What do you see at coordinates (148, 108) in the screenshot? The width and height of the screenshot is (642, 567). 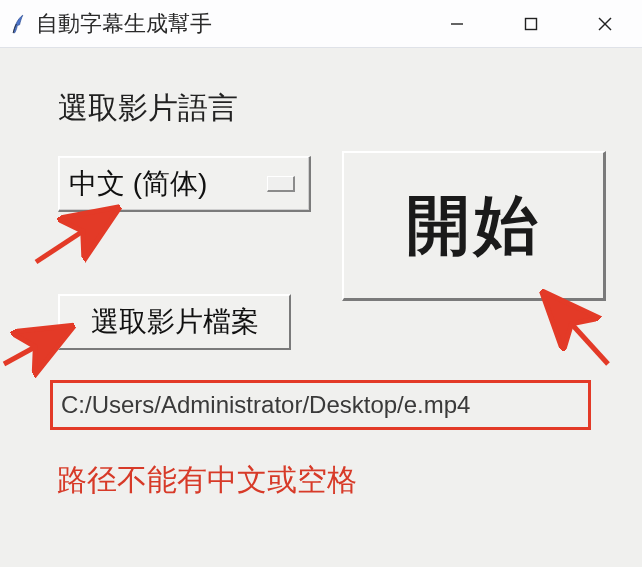 I see `language-label: 選取影片語言` at bounding box center [148, 108].